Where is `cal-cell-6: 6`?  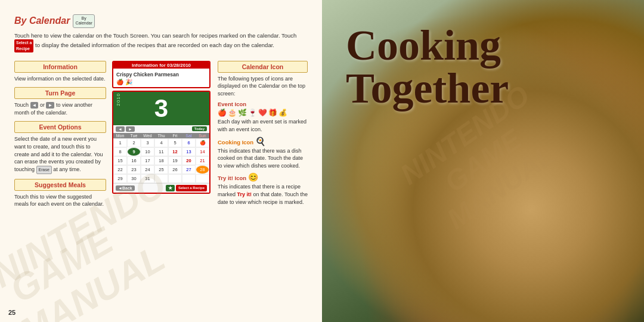
cal-cell-6: 6 is located at coordinates (188, 143).